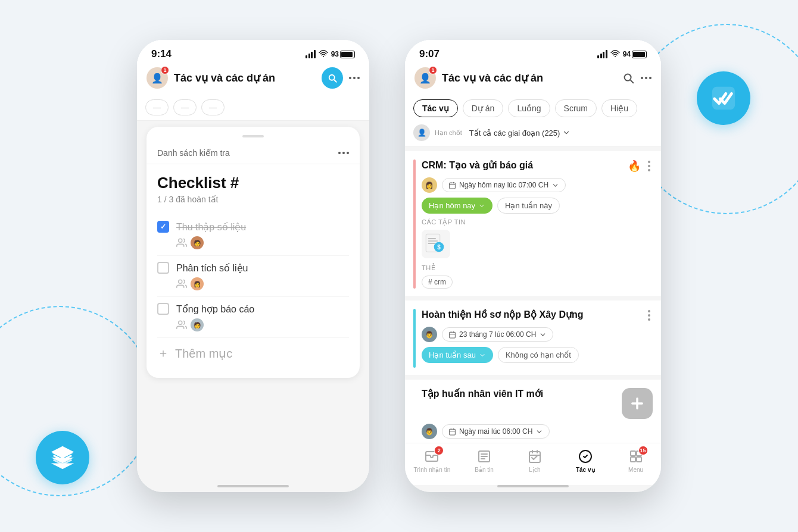 The image size is (798, 532). What do you see at coordinates (311, 54) in the screenshot?
I see `signal-icon` at bounding box center [311, 54].